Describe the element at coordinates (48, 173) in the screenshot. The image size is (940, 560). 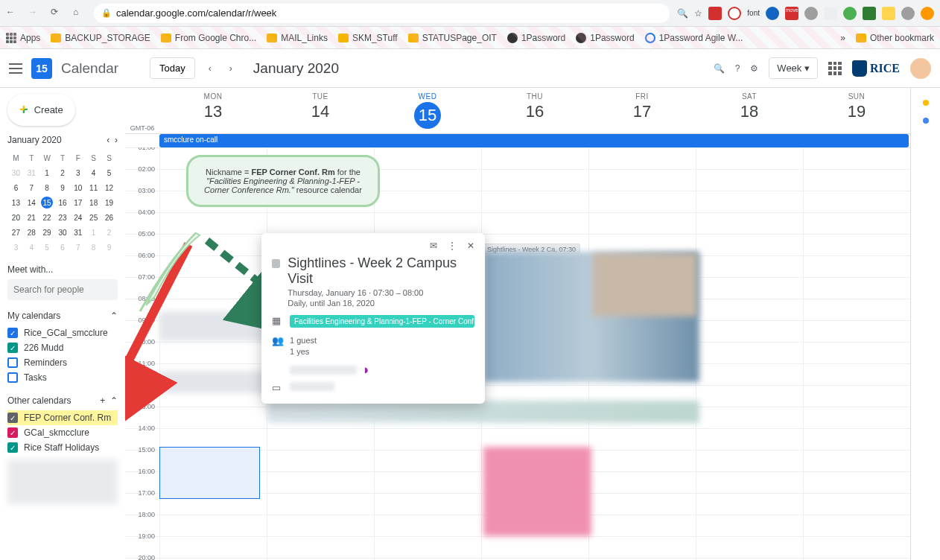
I see `mini-cal-day: 1` at that location.